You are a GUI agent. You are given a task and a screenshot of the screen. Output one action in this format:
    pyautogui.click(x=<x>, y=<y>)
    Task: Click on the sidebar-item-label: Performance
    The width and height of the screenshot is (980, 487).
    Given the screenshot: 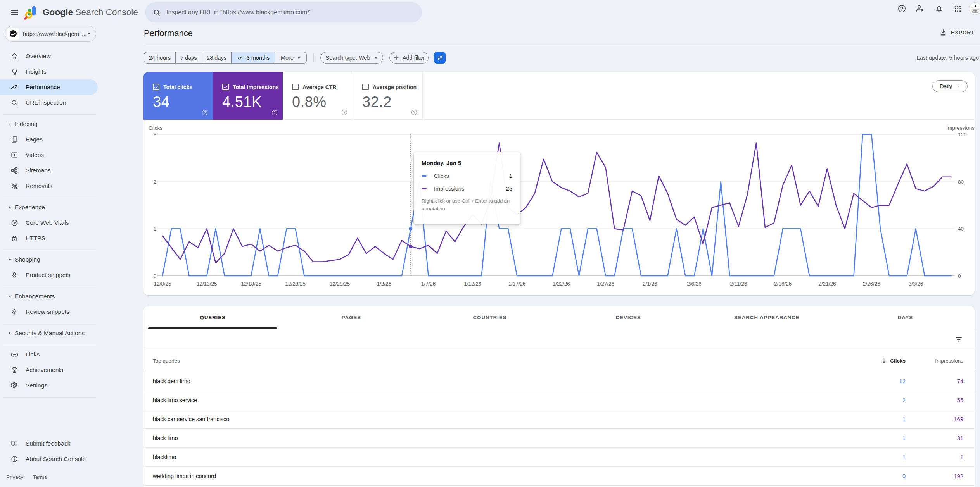 What is the action you would take?
    pyautogui.click(x=43, y=87)
    